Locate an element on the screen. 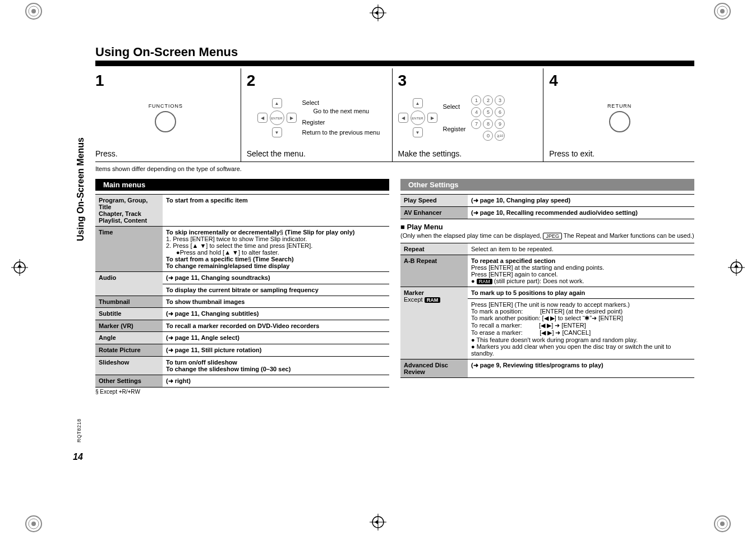  step-4-num: 4 is located at coordinates (619, 81).